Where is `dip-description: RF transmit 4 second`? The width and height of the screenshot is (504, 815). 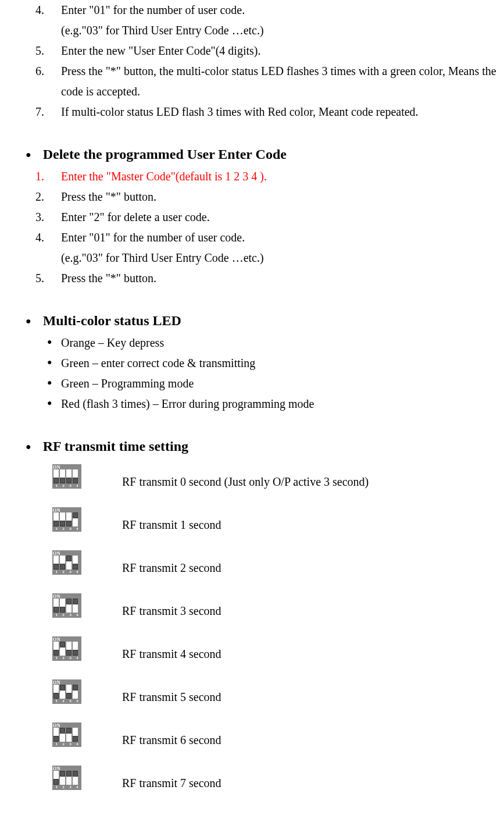
dip-description: RF transmit 4 second is located at coordinates (172, 654).